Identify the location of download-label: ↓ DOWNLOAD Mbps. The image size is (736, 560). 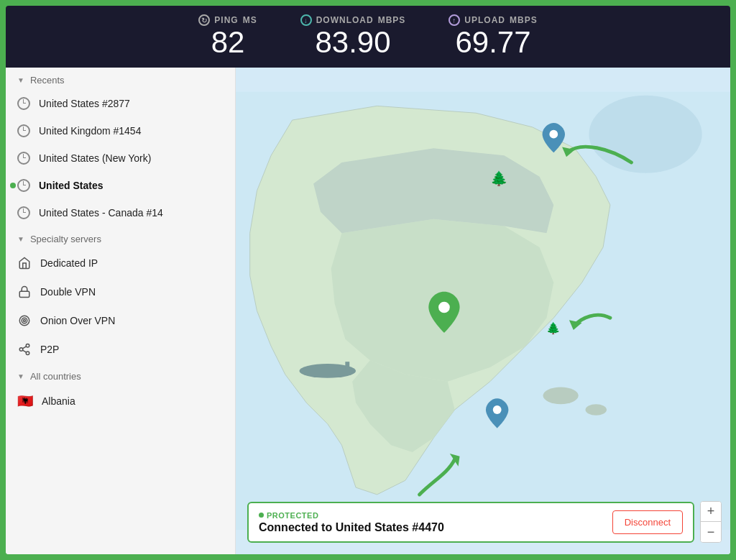
(354, 20).